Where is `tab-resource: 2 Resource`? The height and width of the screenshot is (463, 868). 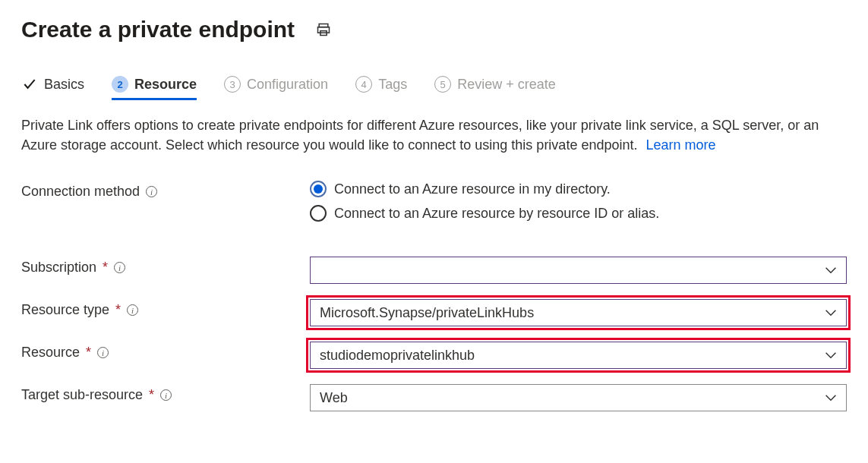 tab-resource: 2 Resource is located at coordinates (154, 87).